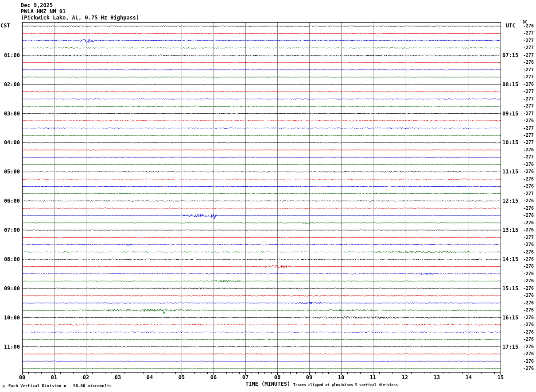 This screenshot has width=536, height=392. I want to click on x-tick-label: 04, so click(150, 377).